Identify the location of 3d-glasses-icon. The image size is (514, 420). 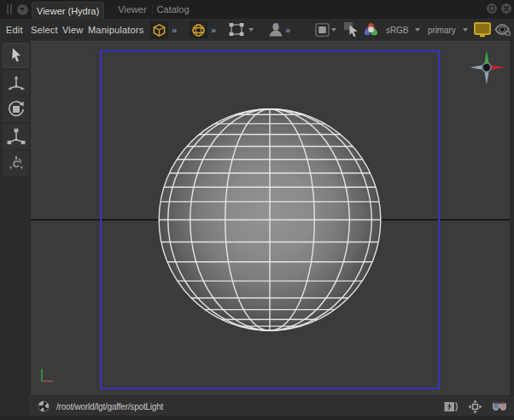
(499, 406).